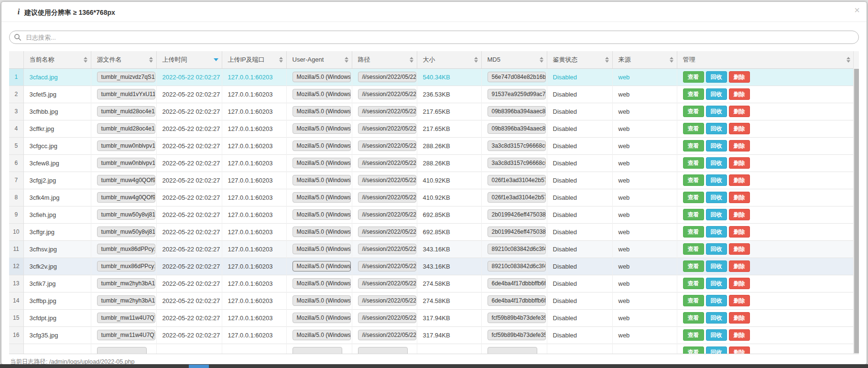 The image size is (868, 368). Describe the element at coordinates (517, 163) in the screenshot. I see `md5-button: 3a3c8d3157c96668c01` at that location.